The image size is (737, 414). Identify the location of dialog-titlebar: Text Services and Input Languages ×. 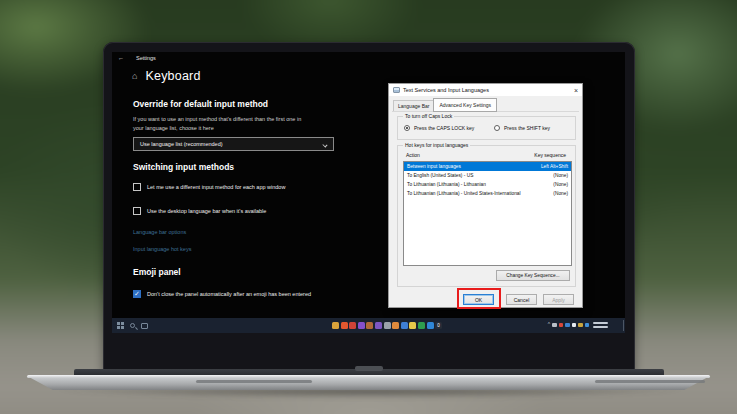
(486, 90).